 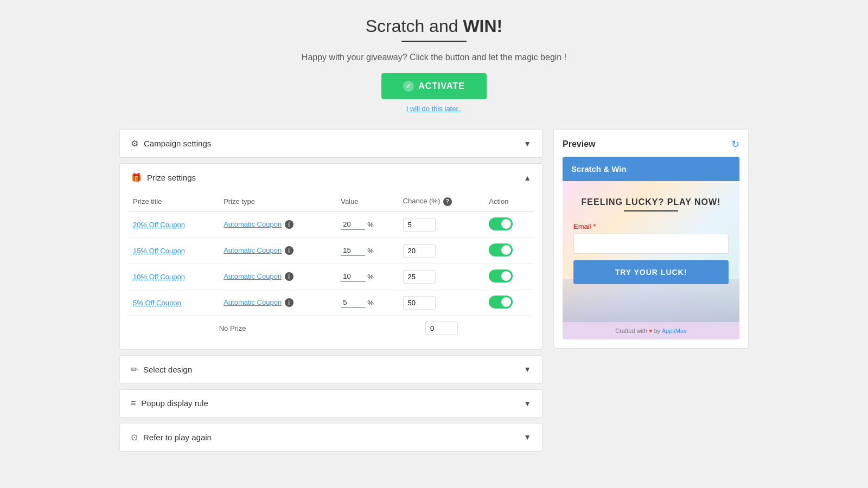 I want to click on col-value: Value, so click(x=367, y=202).